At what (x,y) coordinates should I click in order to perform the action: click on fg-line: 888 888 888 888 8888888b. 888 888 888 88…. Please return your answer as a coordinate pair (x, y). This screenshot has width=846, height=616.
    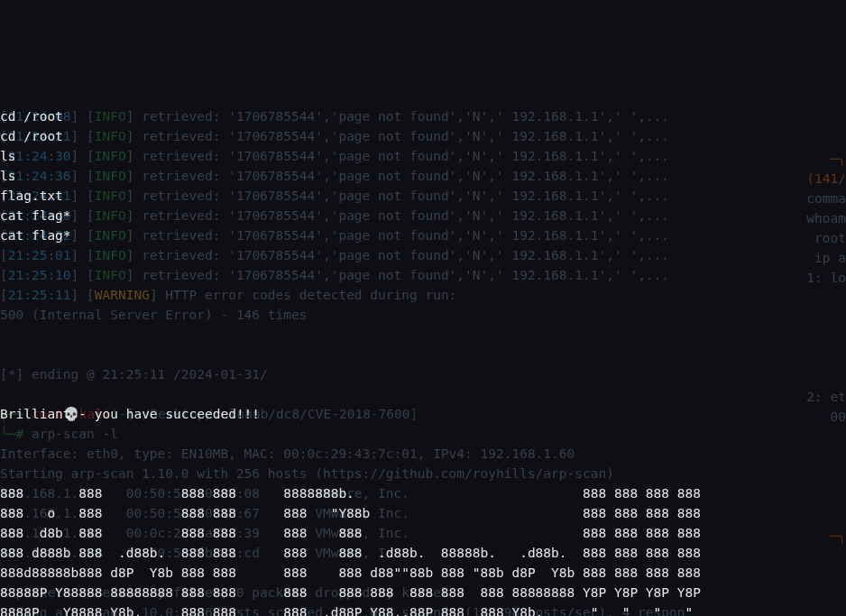
    Looking at the image, I should click on (350, 493).